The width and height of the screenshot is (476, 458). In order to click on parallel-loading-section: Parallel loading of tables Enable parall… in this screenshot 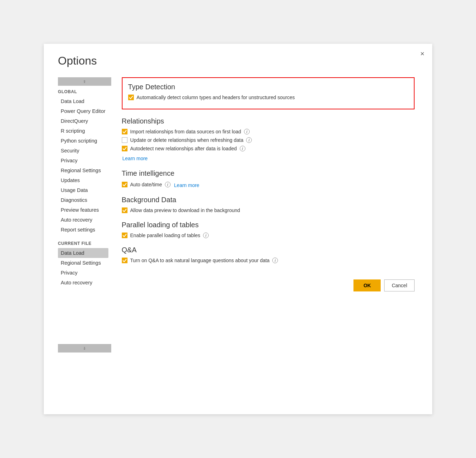, I will do `click(268, 229)`.